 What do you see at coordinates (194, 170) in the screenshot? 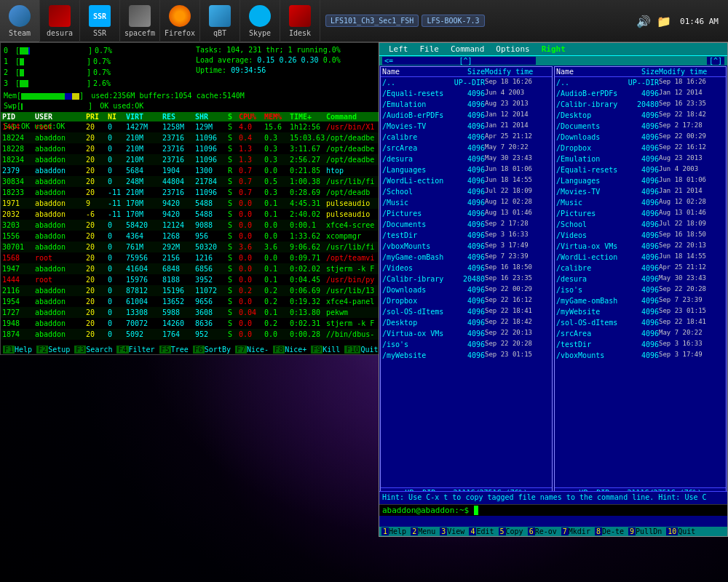
I see `process-row: 2379 abaddon 20 0 5684 1904 1300 R 0.7 0…` at bounding box center [194, 170].